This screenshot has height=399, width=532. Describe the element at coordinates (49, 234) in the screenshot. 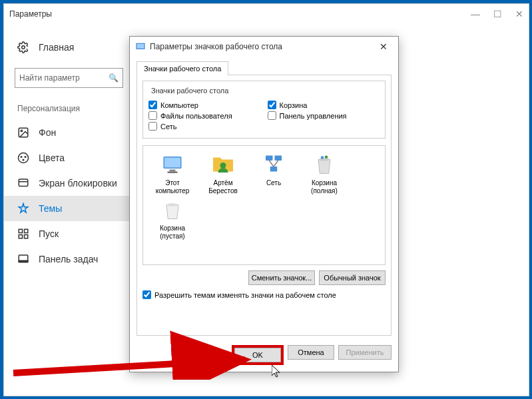

I see `nav-label: Пуск` at that location.